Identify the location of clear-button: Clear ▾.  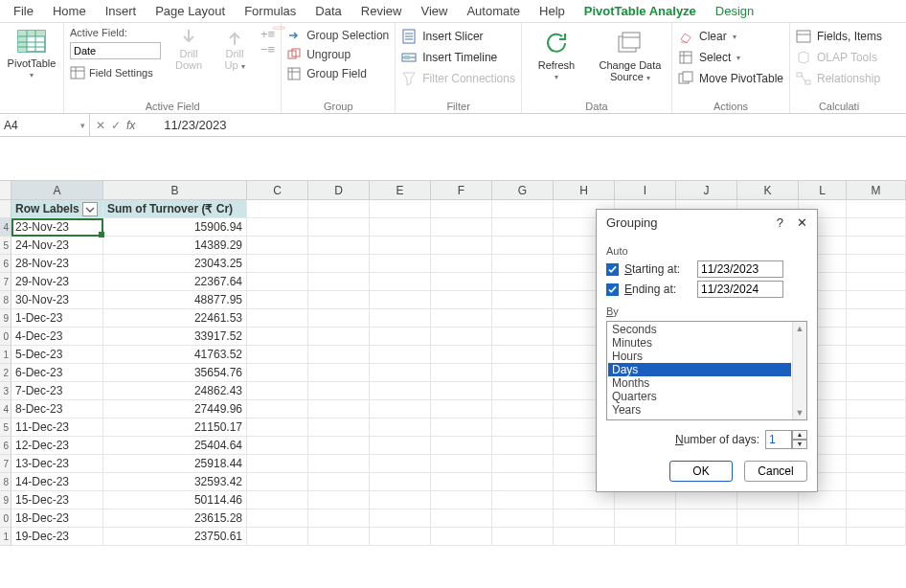
(731, 36).